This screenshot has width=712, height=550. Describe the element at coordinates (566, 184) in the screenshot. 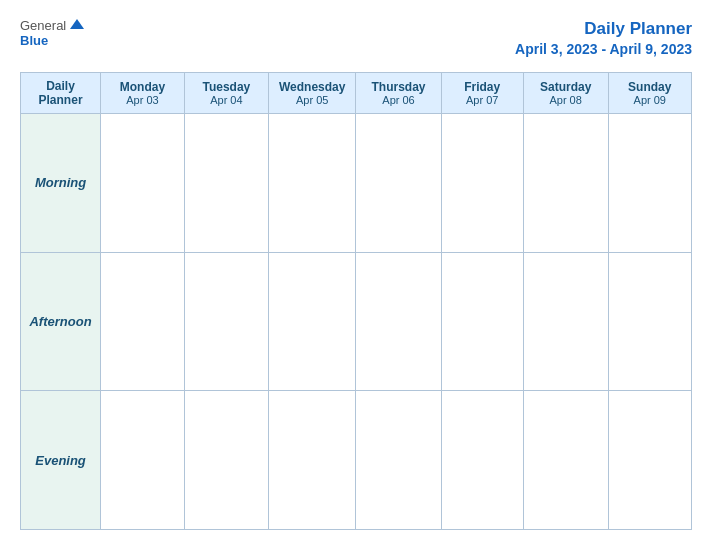

I see `morning-saturday` at that location.